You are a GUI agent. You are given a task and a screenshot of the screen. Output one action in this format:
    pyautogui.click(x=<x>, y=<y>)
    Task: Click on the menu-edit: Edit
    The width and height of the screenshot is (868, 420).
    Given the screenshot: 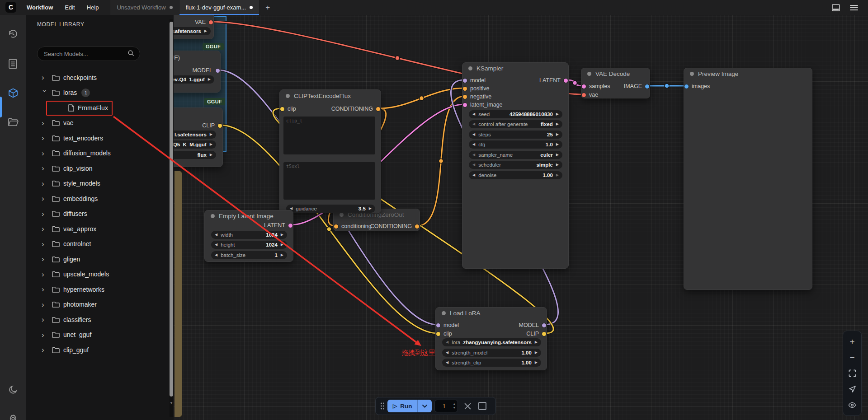 What is the action you would take?
    pyautogui.click(x=70, y=7)
    